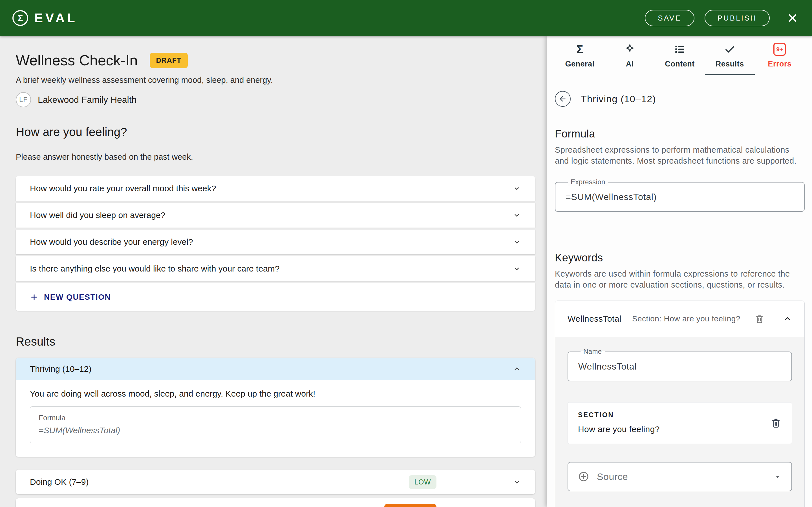 The height and width of the screenshot is (507, 812). I want to click on list-icon, so click(680, 49).